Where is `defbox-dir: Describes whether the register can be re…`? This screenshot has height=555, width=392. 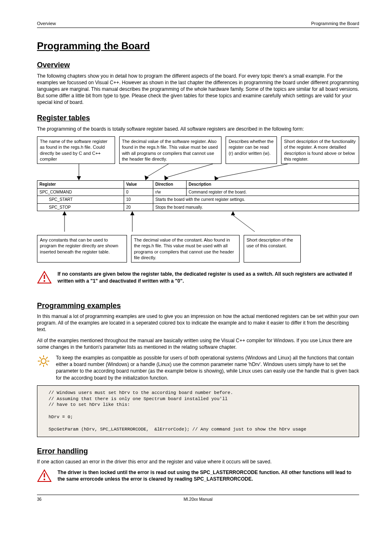
defbox-dir: Describes whether the register can be re… is located at coordinates (251, 150).